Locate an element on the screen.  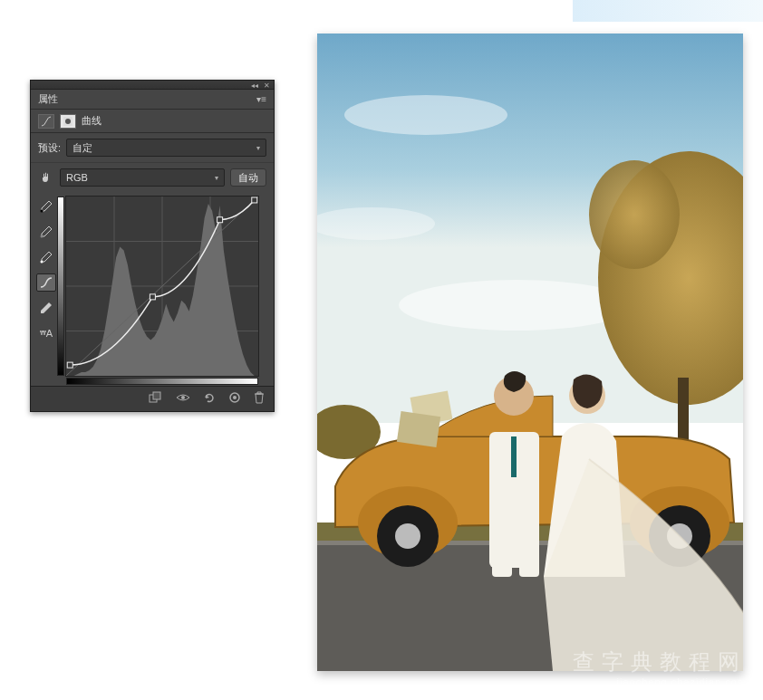
channel-select: RGB is located at coordinates (142, 177).